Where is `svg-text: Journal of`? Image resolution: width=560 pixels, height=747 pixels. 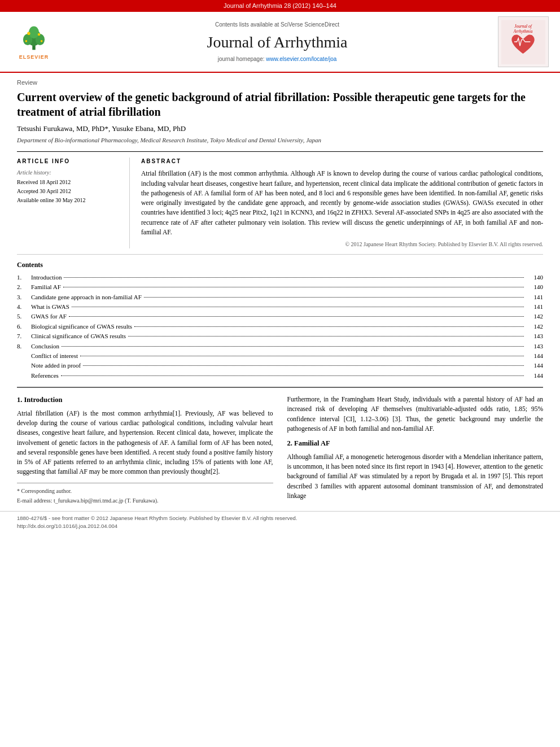 svg-text: Journal of is located at coordinates (523, 26).